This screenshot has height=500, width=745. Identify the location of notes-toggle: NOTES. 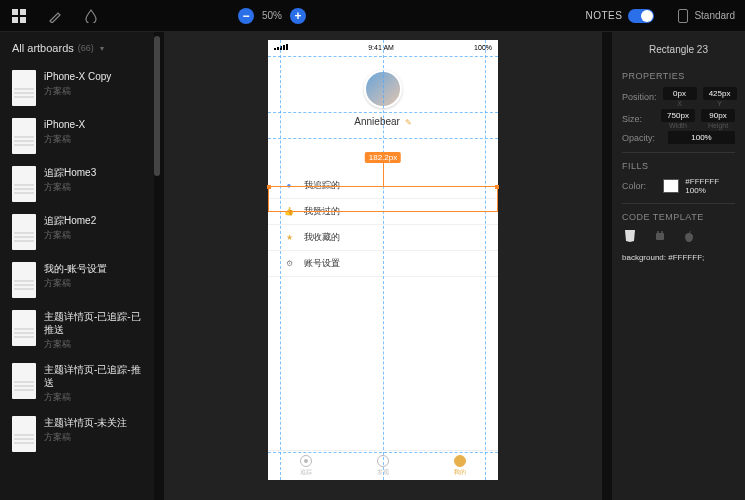
(620, 16).